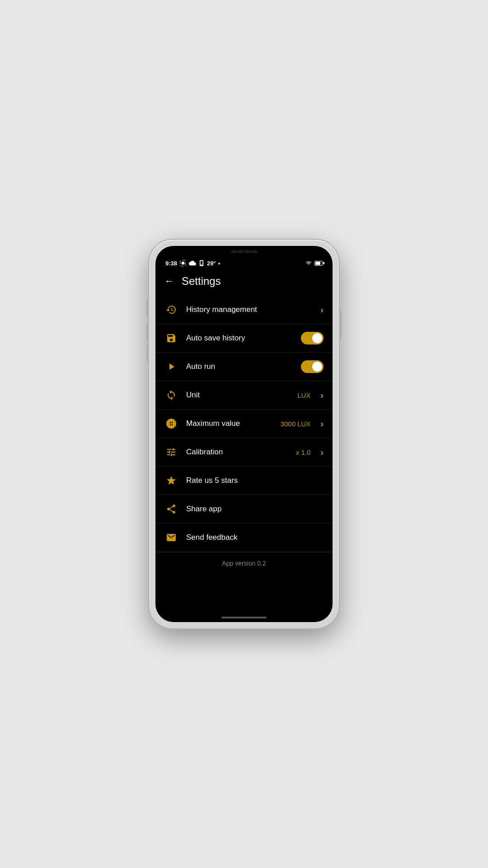 This screenshot has height=868, width=488. What do you see at coordinates (244, 251) in the screenshot?
I see `speaker-bar` at bounding box center [244, 251].